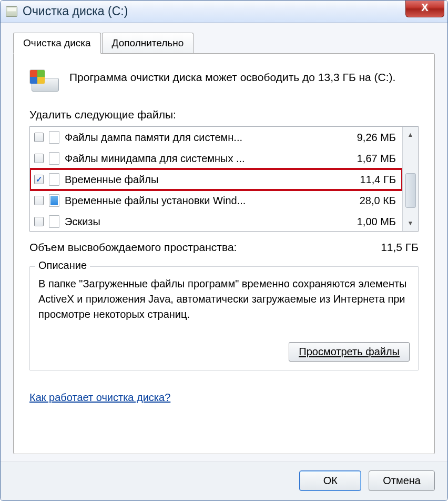 This screenshot has width=448, height=501. I want to click on description-text: В папке "Загруженные файлы программ" вре…, so click(224, 299).